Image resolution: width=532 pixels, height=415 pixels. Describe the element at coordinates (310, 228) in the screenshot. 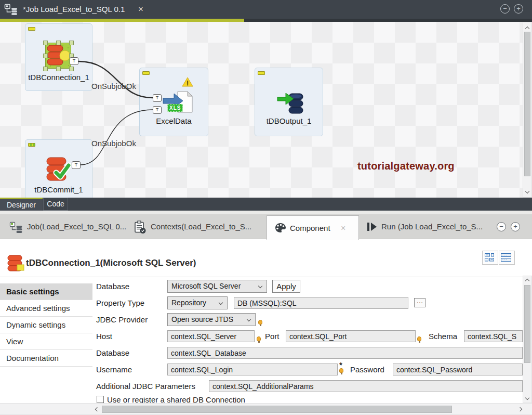

I see `tab-component-label: Component` at that location.